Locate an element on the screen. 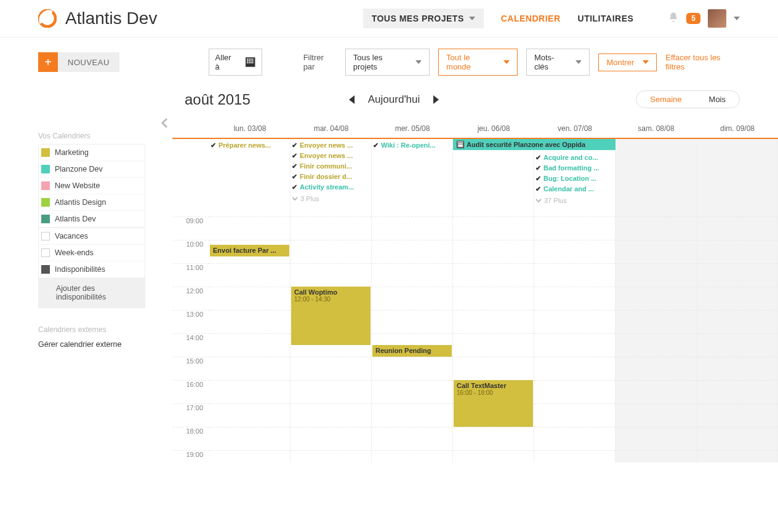 Image resolution: width=778 pixels, height=532 pixels. task-label: Bug: Location ... is located at coordinates (570, 178).